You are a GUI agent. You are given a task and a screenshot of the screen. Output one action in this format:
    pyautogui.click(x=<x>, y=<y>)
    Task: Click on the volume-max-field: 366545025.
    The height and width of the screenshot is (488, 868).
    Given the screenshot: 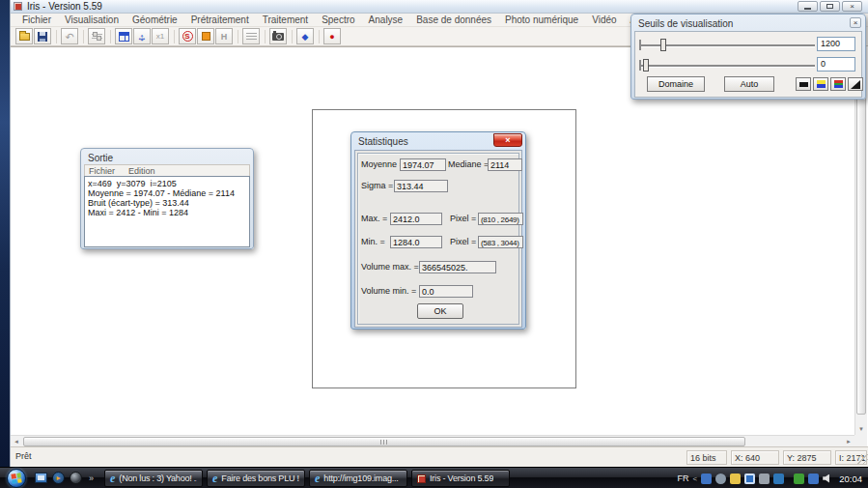 What is the action you would take?
    pyautogui.click(x=458, y=267)
    